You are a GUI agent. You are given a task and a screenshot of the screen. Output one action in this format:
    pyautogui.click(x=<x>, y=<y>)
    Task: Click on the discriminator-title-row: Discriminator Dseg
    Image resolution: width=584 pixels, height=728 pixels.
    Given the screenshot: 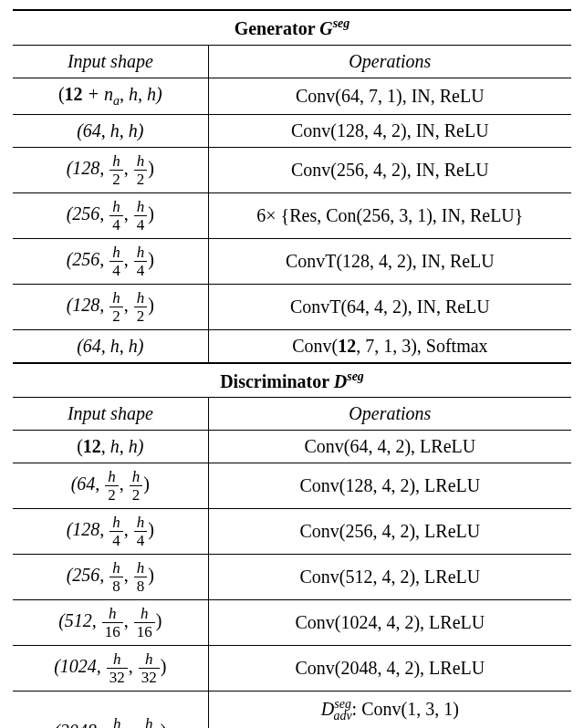 What is the action you would take?
    pyautogui.click(x=292, y=380)
    